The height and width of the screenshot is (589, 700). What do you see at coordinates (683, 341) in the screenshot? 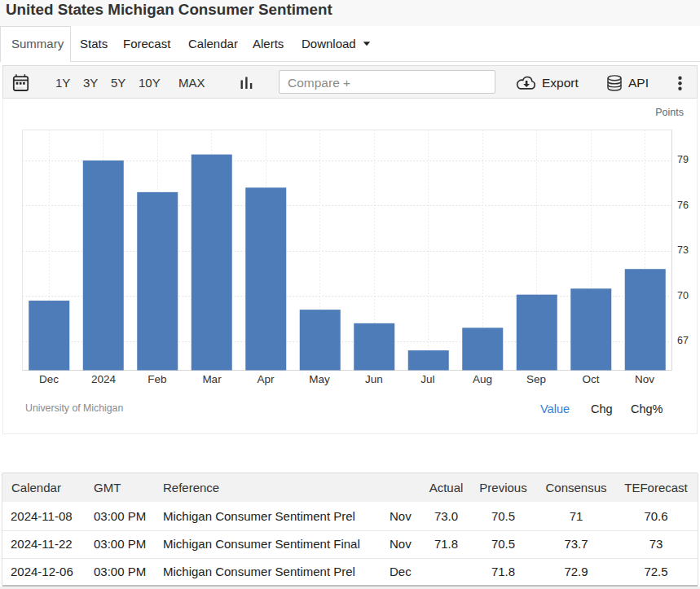
I see `svg-text: 67` at bounding box center [683, 341].